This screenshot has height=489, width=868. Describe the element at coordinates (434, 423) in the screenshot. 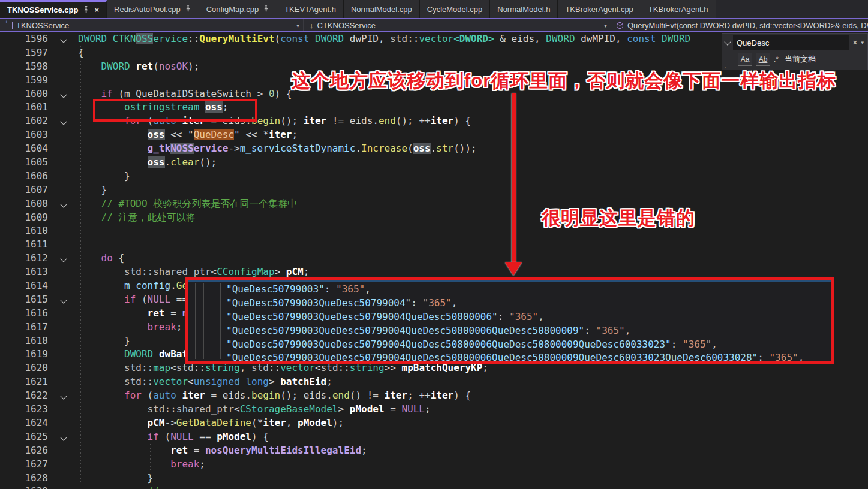

I see `code-line: 1624 pCM->GetDataDefine(*iter, pModel);` at that location.